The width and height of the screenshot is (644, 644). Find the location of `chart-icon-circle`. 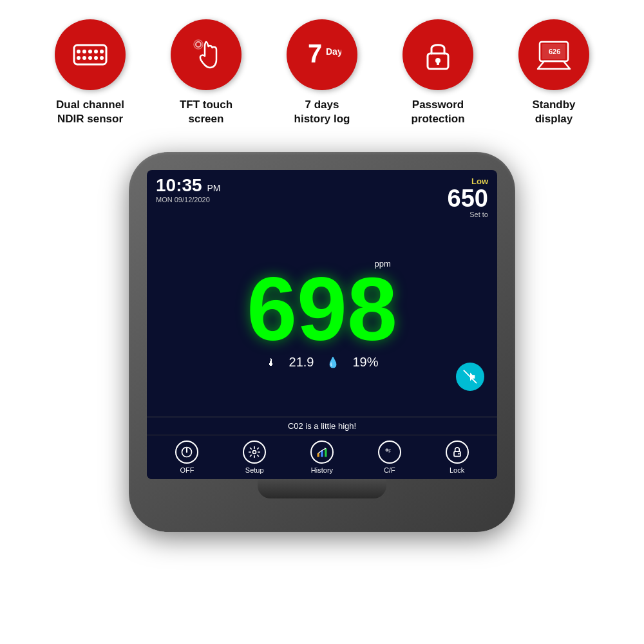

chart-icon-circle is located at coordinates (322, 452).